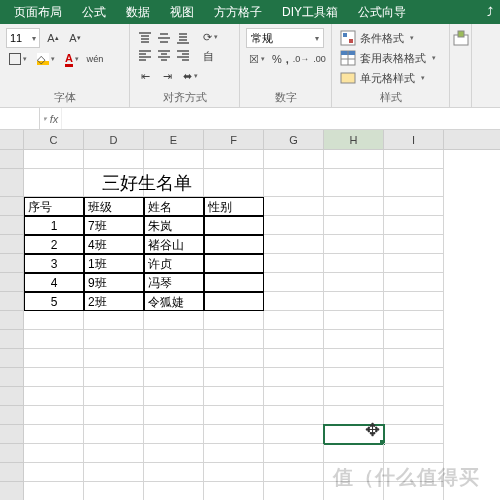 This screenshot has width=500, height=500. I want to click on tab-view: 视图, so click(182, 12).